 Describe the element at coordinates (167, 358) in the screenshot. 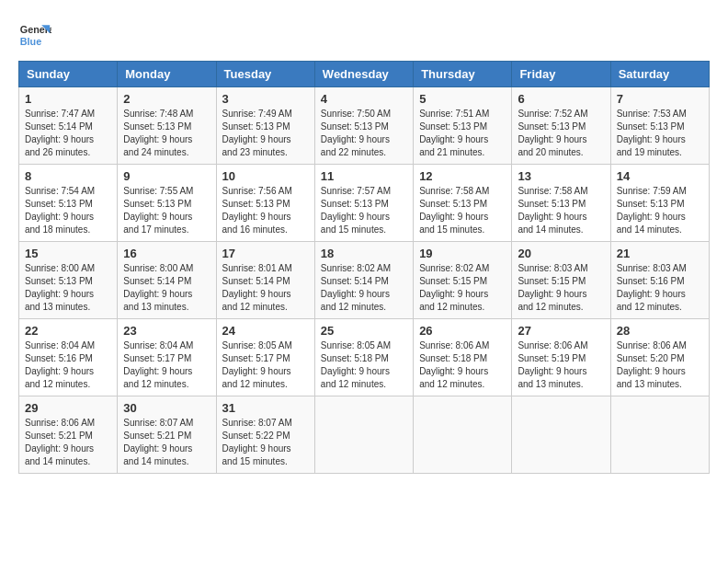

I see `day-cell: 23 Sunrise: 8:04 AM Sunset: 5:17 PM Dayl…` at that location.